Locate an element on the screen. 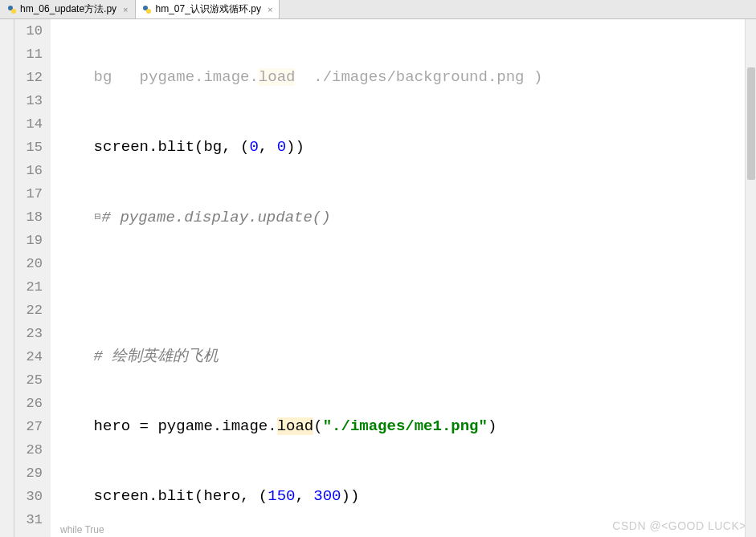  line-number: 17 is located at coordinates (29, 194).